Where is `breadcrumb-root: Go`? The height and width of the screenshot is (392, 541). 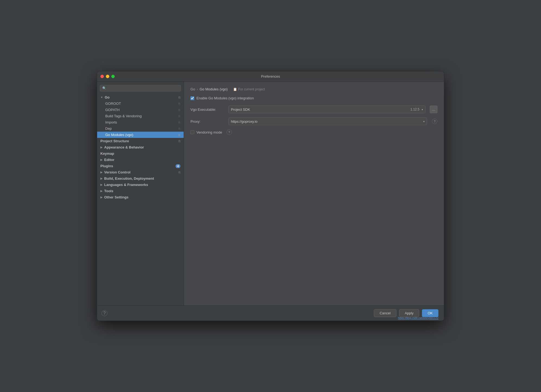
breadcrumb-root: Go is located at coordinates (193, 89).